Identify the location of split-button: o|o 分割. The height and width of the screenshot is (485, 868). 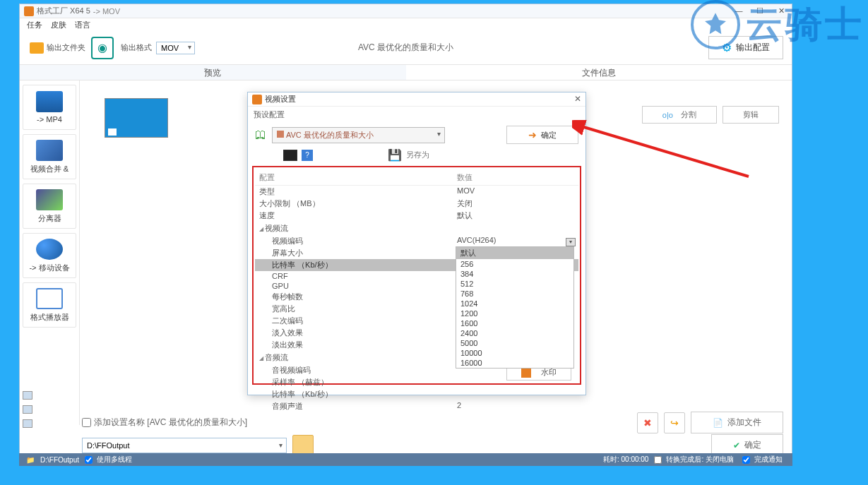
(679, 114).